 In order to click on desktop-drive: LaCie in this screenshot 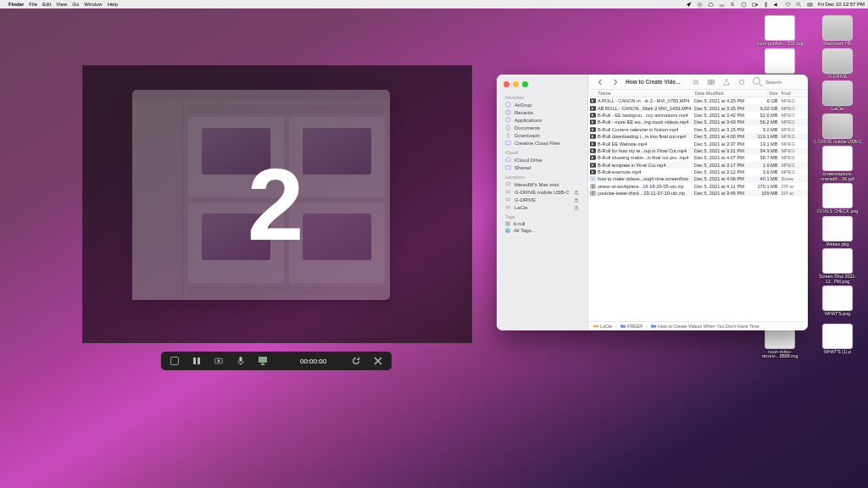, I will do `click(837, 97)`.